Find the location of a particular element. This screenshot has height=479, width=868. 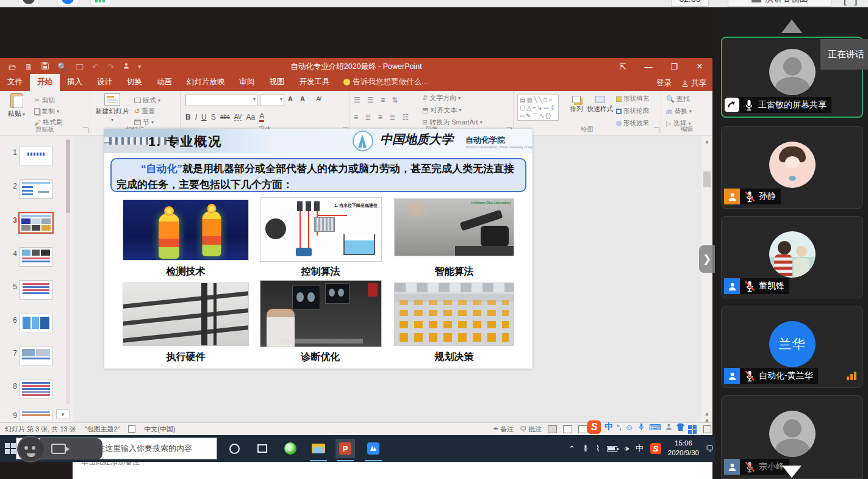

volume-icon: 🕩 is located at coordinates (626, 448).